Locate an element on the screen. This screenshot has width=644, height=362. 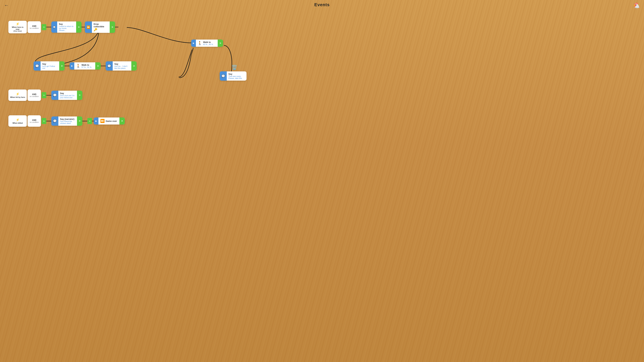
walkto-coords-1: 63 % , 45 % is located at coordinates (208, 44).